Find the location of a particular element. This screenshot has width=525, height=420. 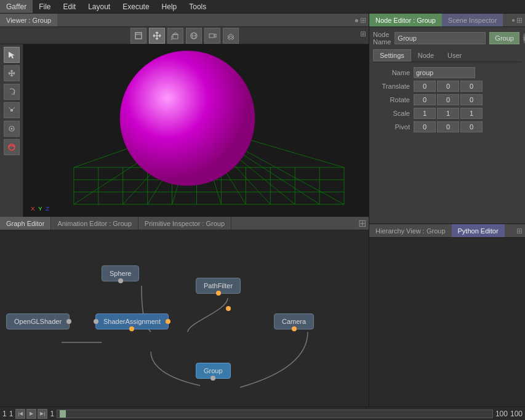

node-name-label: Node Name is located at coordinates (382, 38).